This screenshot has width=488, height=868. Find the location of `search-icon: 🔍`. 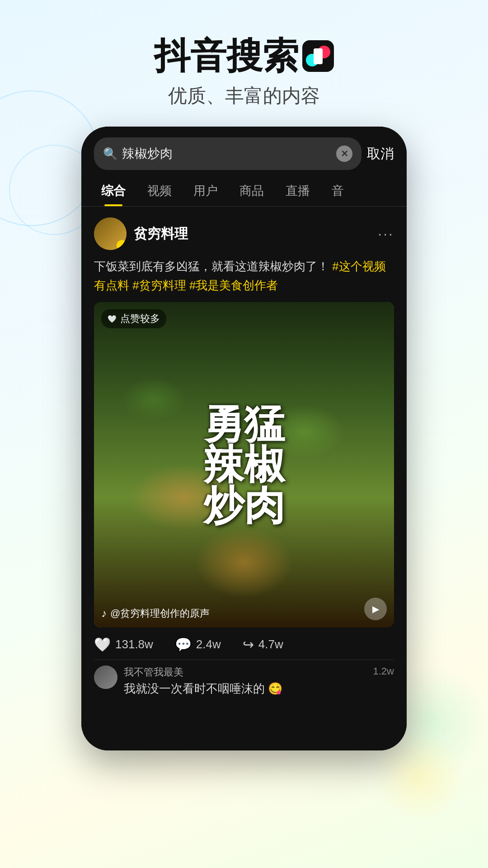

search-icon: 🔍 is located at coordinates (110, 154).